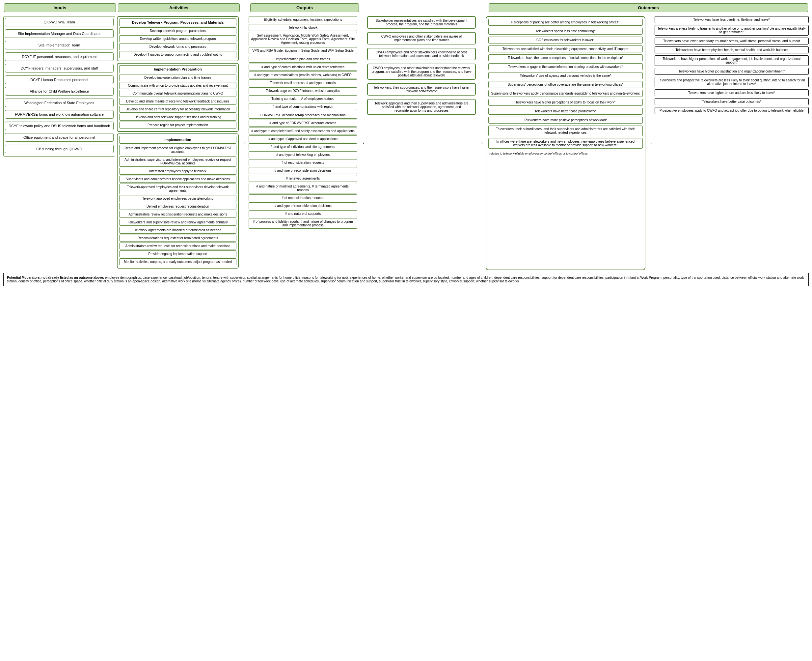 This screenshot has width=812, height=661. Describe the element at coordinates (565, 49) in the screenshot. I see `oc-left-3: Teleworkers are satisfied with their tel…` at that location.